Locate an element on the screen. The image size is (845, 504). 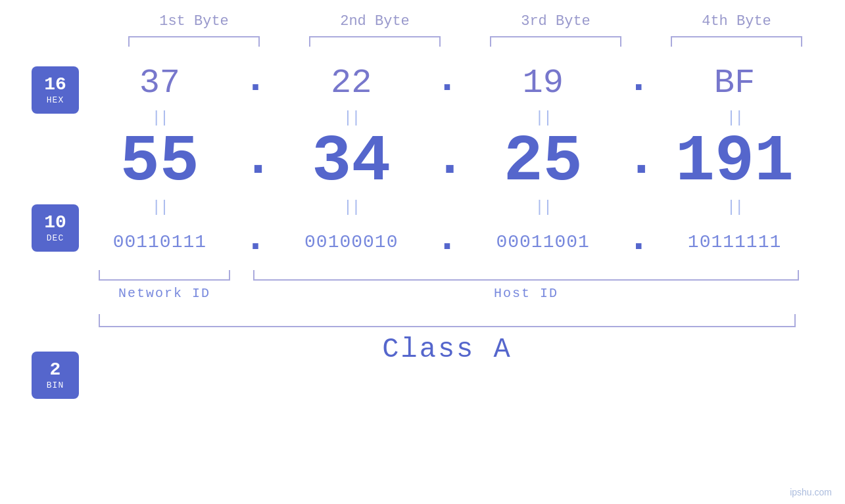
hex-byte-4: BF is located at coordinates (735, 83).